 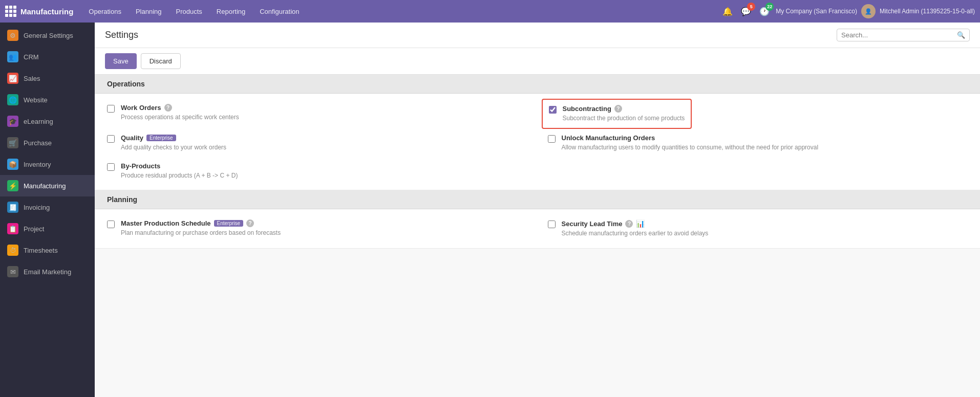 I want to click on user-info: Mitchell Admin (11395225-15-0-all), so click(x=927, y=11).